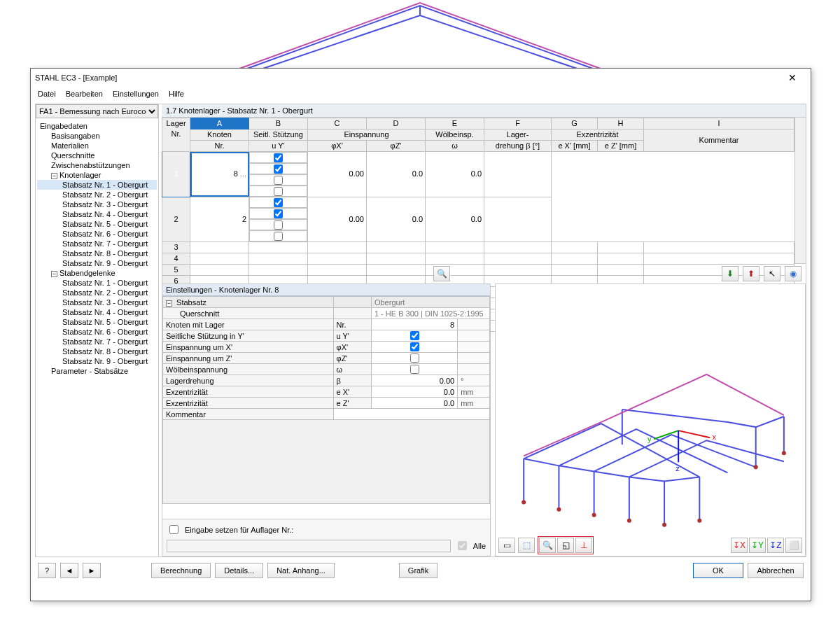 Image resolution: width=840 pixels, height=630 pixels. I want to click on set-for-support-input, so click(309, 546).